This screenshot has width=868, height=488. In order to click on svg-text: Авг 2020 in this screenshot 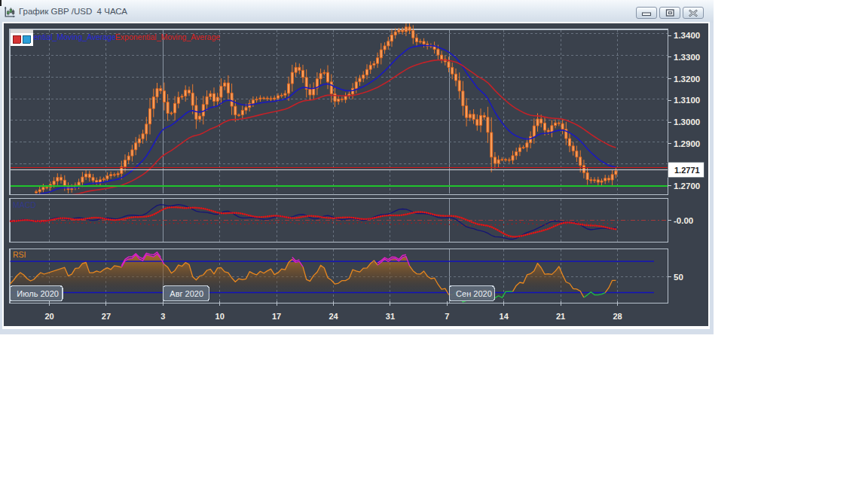, I will do `click(187, 294)`.